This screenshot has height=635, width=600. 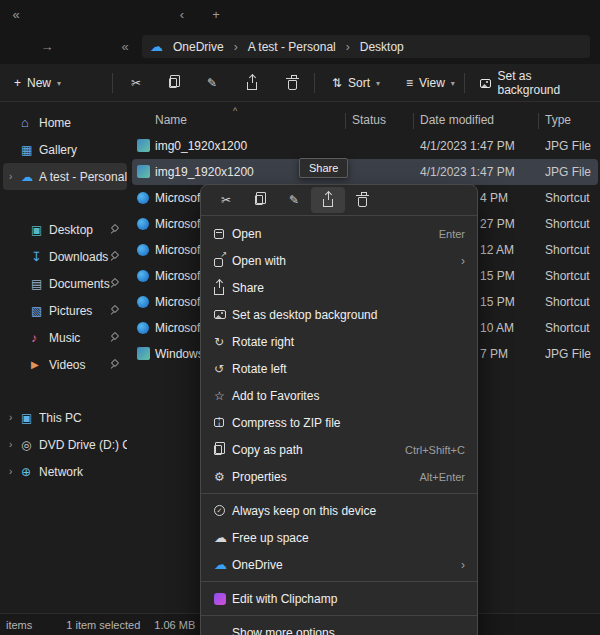 I want to click on dvd-disc-icon, so click(x=30, y=445).